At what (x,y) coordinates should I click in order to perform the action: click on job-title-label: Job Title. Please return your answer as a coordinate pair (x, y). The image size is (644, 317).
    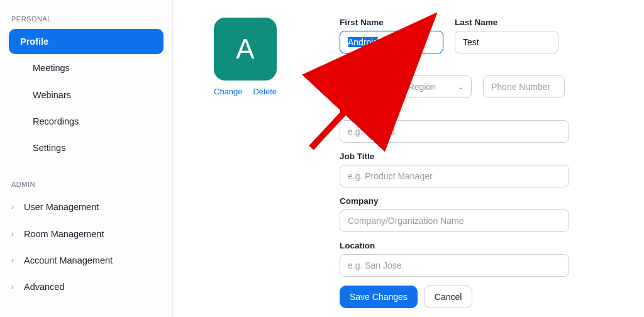
    Looking at the image, I should click on (479, 156).